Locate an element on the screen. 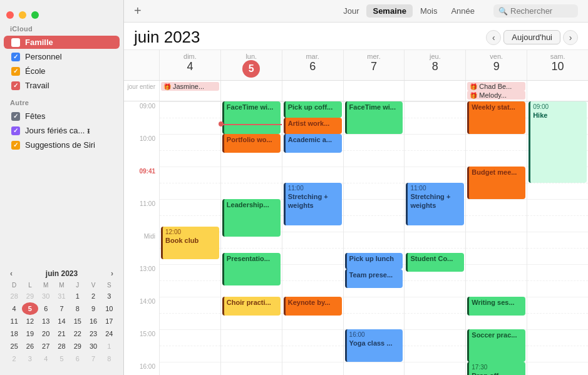 The height and width of the screenshot is (375, 588). mini-cal-day: 9 is located at coordinates (93, 309).